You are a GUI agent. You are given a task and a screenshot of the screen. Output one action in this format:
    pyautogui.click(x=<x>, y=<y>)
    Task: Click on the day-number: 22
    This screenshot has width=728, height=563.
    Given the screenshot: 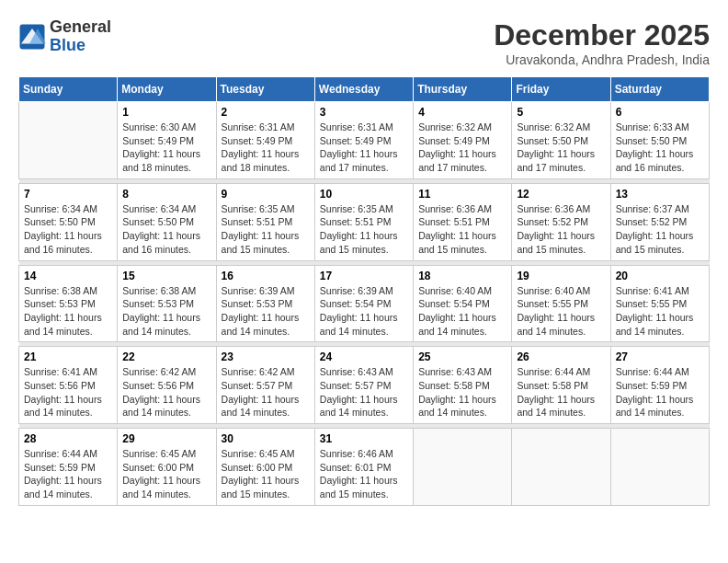 What is the action you would take?
    pyautogui.click(x=166, y=357)
    